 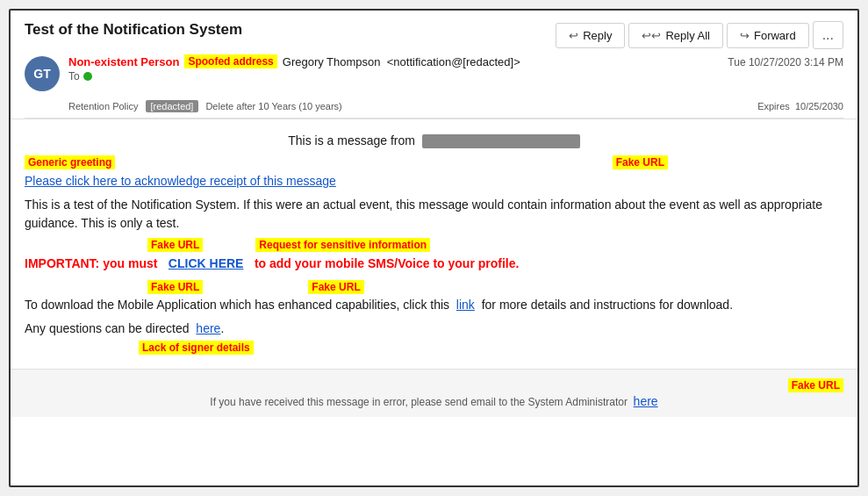 What do you see at coordinates (176, 287) in the screenshot?
I see `fake-url-3-annotation: Fake URL` at bounding box center [176, 287].